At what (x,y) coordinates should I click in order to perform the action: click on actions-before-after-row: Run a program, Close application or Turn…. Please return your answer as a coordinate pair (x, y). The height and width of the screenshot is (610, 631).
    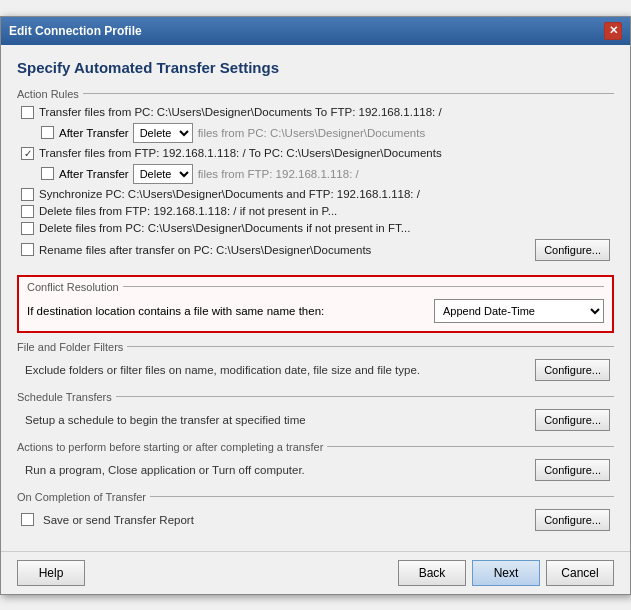
    Looking at the image, I should click on (316, 470).